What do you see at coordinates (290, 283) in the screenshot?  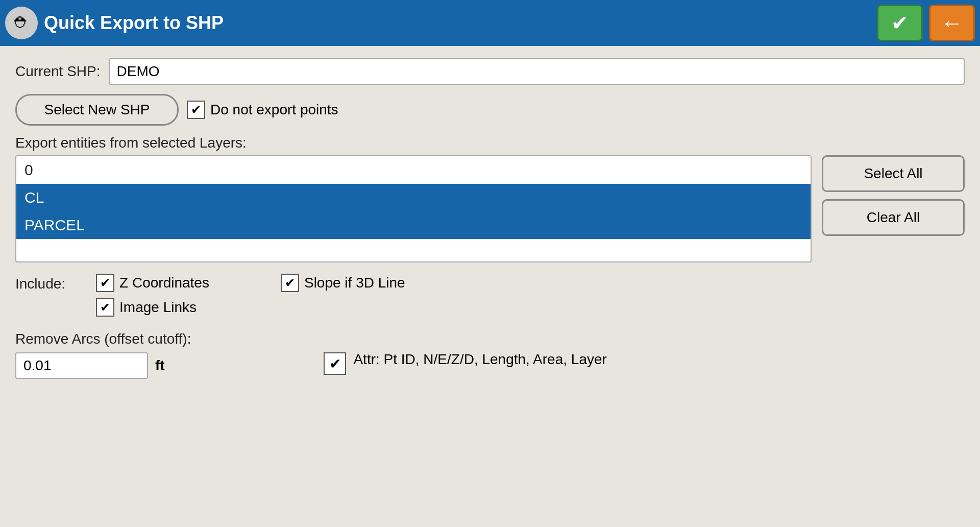 I see `slope-3d-line-box: ✔` at bounding box center [290, 283].